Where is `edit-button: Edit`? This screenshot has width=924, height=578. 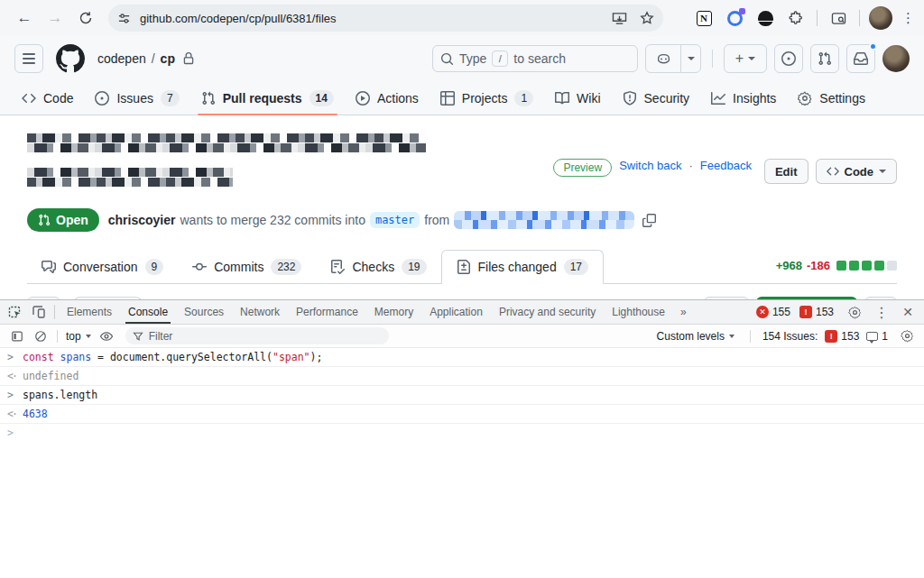 edit-button: Edit is located at coordinates (787, 171).